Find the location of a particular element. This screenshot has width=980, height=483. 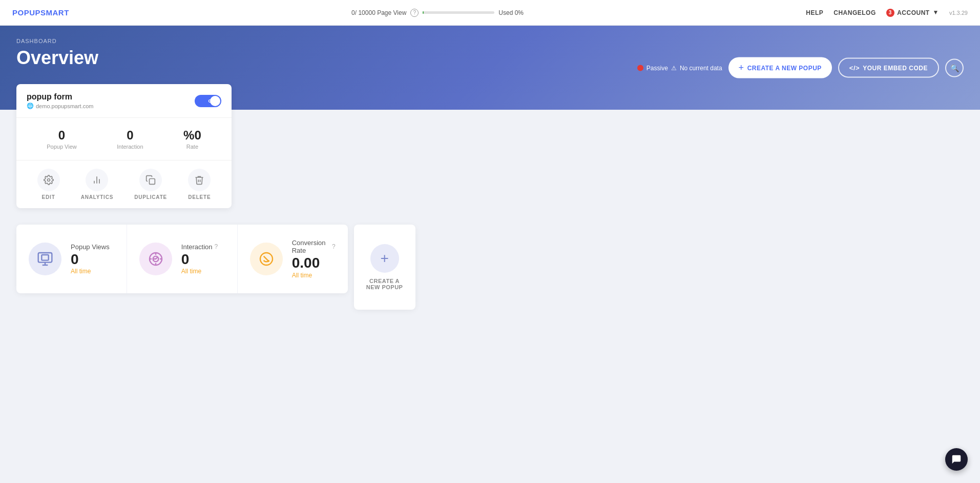

delete-label: DELETE is located at coordinates (199, 197).